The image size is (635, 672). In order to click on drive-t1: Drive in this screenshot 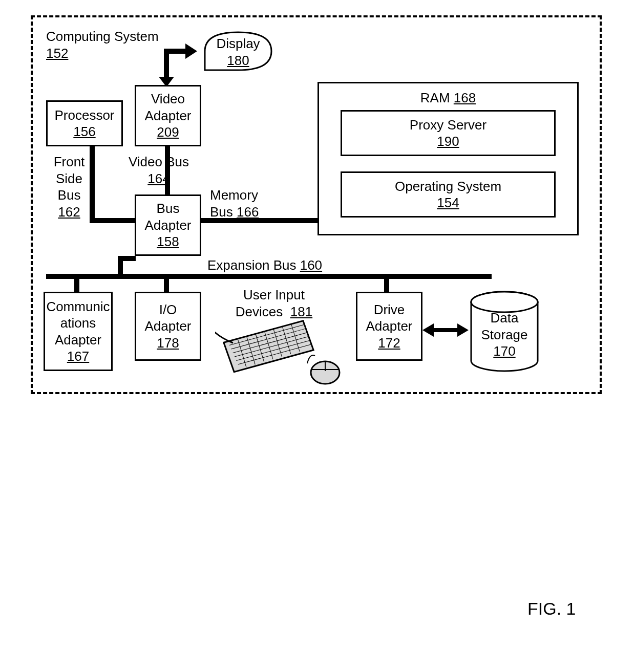, I will do `click(389, 310)`.